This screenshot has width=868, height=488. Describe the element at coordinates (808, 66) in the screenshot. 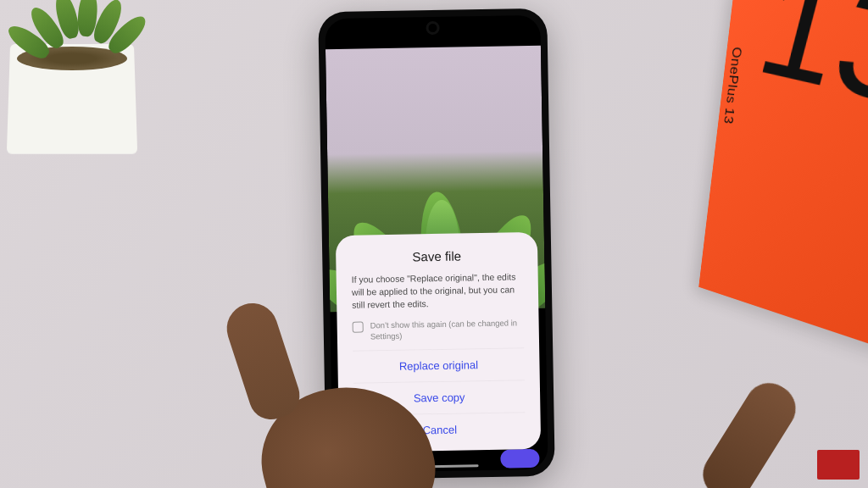

I see `box-number: 13` at that location.